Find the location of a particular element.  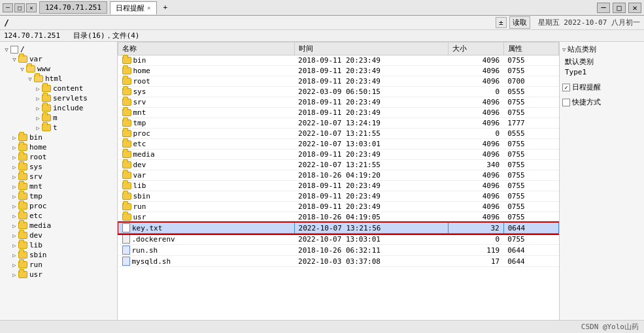

table-row: home2018-09-11 20:23:4940960755 is located at coordinates (339, 71).